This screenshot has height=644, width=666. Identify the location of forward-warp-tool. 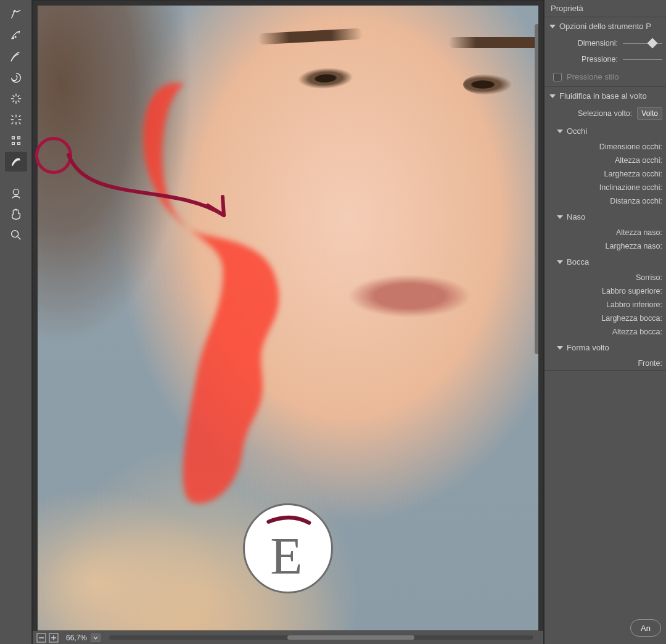
(16, 15).